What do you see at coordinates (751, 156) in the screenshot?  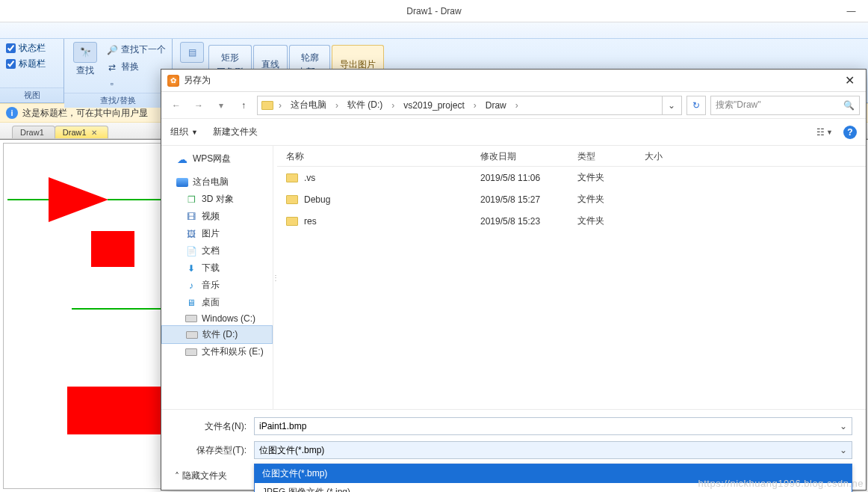 I see `col-size: 大小` at bounding box center [751, 156].